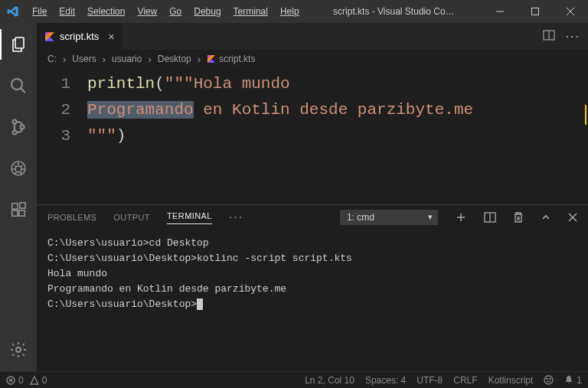 The width and height of the screenshot is (588, 388). Describe the element at coordinates (329, 380) in the screenshot. I see `status-lncol: Ln 2, Col 10` at that location.